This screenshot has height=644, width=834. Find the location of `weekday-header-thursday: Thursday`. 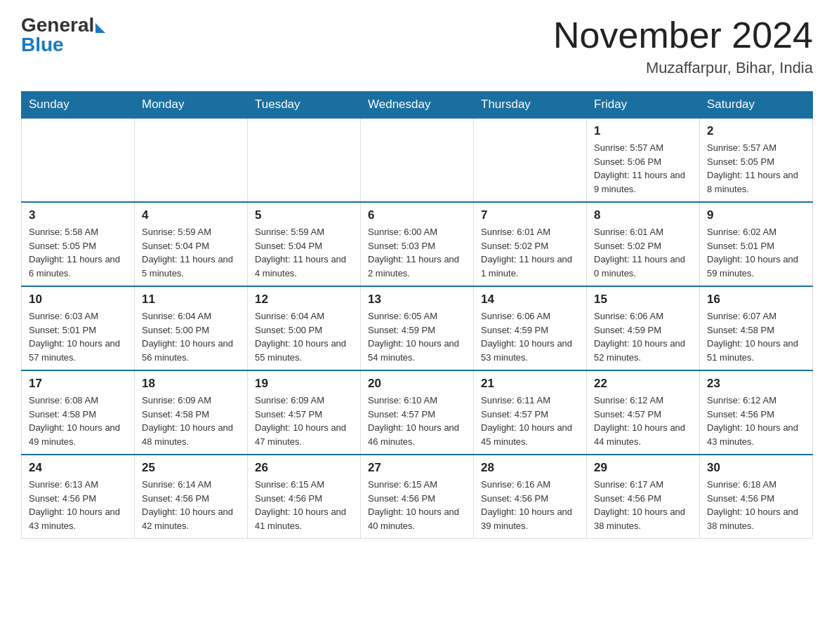

weekday-header-thursday: Thursday is located at coordinates (531, 105).